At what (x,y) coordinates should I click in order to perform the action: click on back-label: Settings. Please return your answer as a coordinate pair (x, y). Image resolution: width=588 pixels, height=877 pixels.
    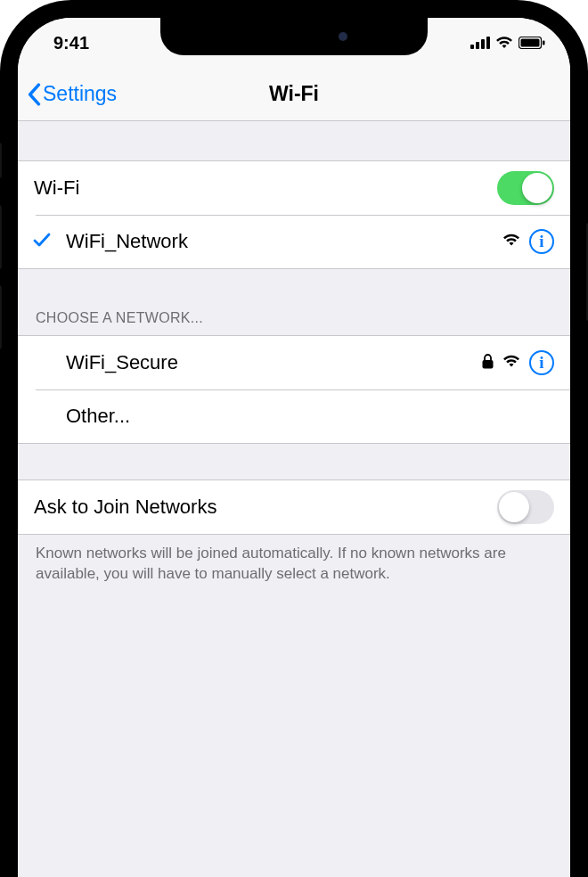
    Looking at the image, I should click on (80, 94).